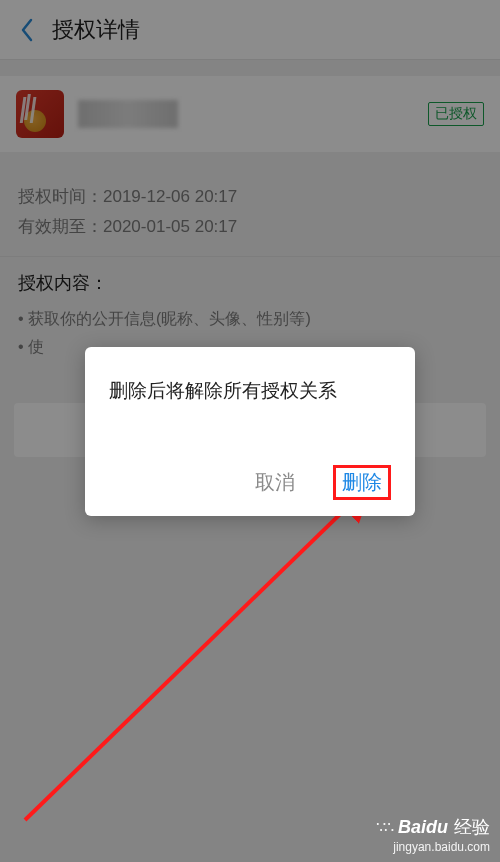  What do you see at coordinates (433, 834) in the screenshot?
I see `watermark: ∵∴ Baidu 经验 jingyan.baidu.com` at bounding box center [433, 834].